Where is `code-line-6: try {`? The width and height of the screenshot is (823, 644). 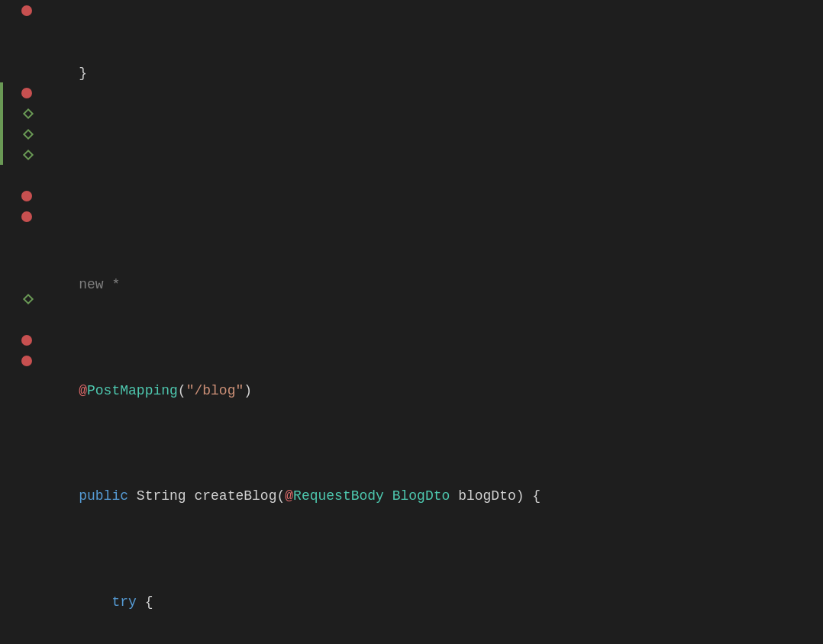 code-line-6: try { is located at coordinates (434, 603).